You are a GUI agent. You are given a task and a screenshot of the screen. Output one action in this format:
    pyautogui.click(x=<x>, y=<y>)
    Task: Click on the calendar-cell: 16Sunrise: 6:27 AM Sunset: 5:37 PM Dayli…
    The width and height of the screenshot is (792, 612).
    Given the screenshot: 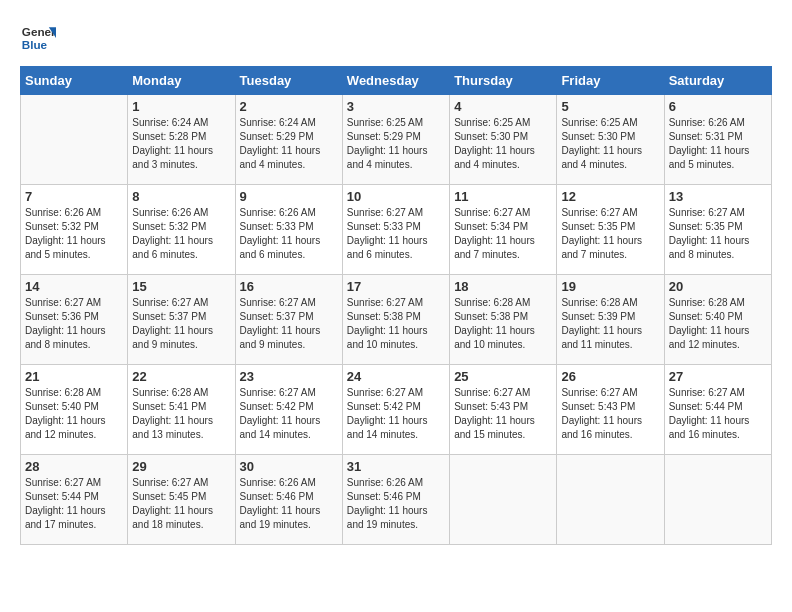 What is the action you would take?
    pyautogui.click(x=288, y=320)
    